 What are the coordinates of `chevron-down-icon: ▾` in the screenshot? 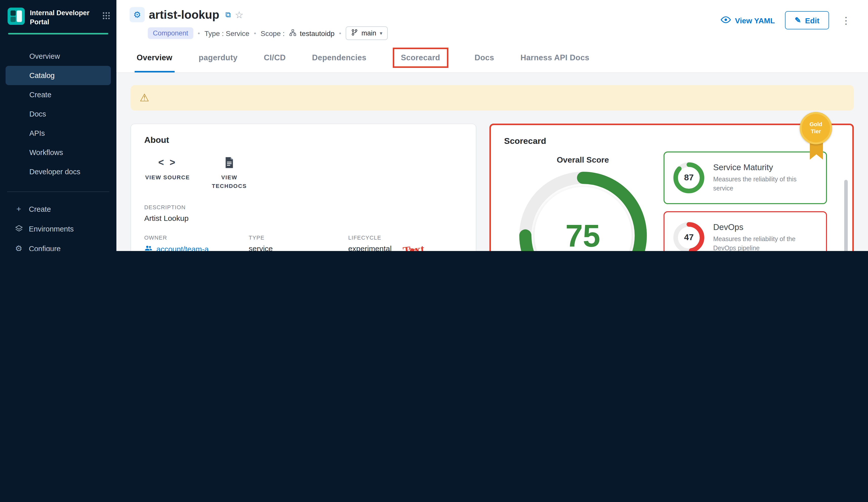 It's located at (381, 33).